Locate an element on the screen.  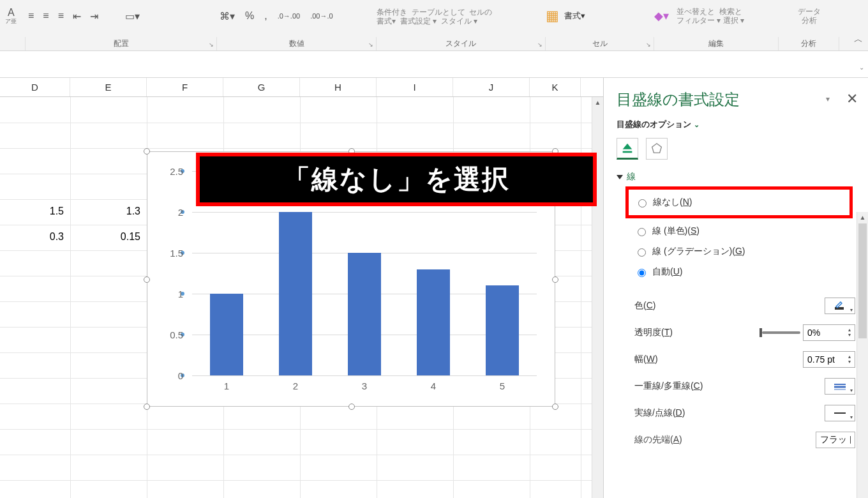
transparency-slider is located at coordinates (781, 333).